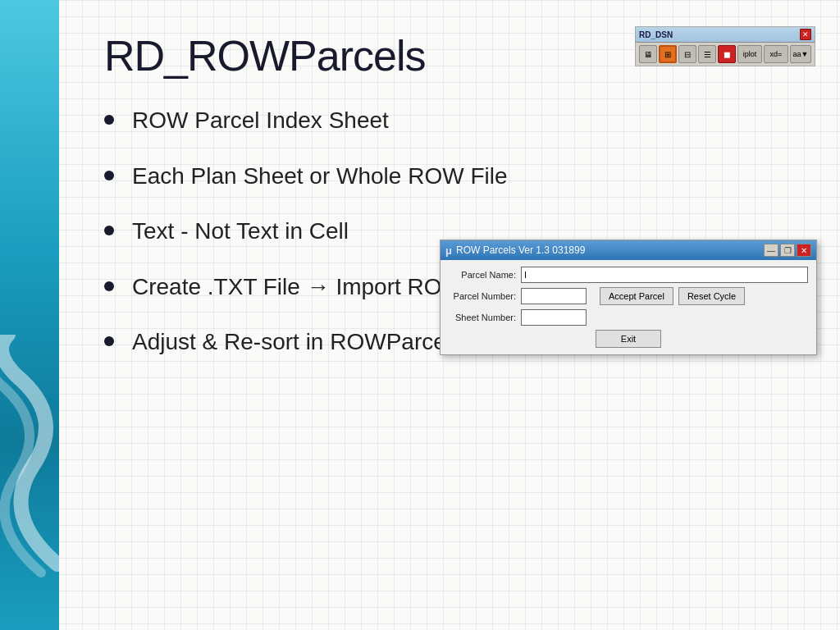 This screenshot has width=840, height=630. Describe the element at coordinates (637, 296) in the screenshot. I see `accept-parcel-button: Accept Parcel` at that location.